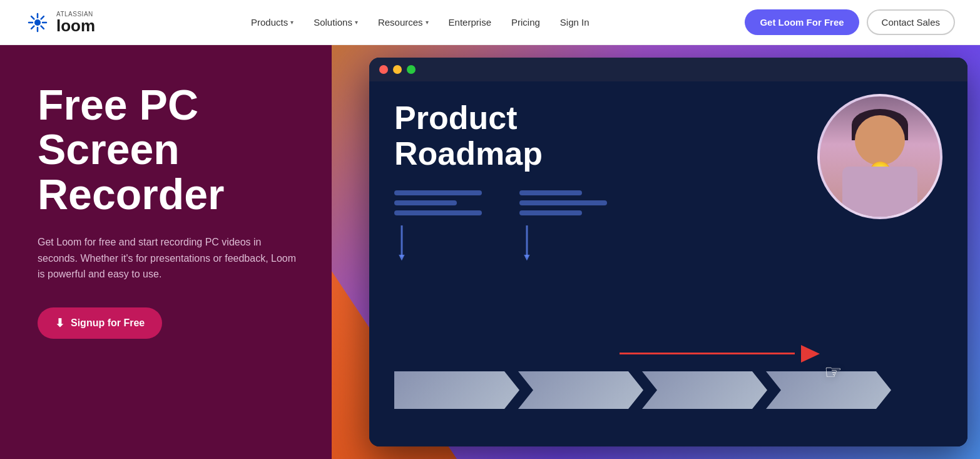 Image resolution: width=980 pixels, height=459 pixels. I want to click on q2-label: 2022 Q2, so click(581, 425).